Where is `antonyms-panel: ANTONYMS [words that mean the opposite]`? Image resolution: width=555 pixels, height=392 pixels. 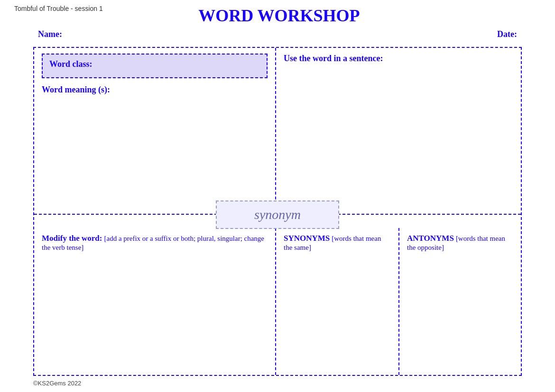 antonyms-panel: ANTONYMS [words that mean the opposite] is located at coordinates (460, 301).